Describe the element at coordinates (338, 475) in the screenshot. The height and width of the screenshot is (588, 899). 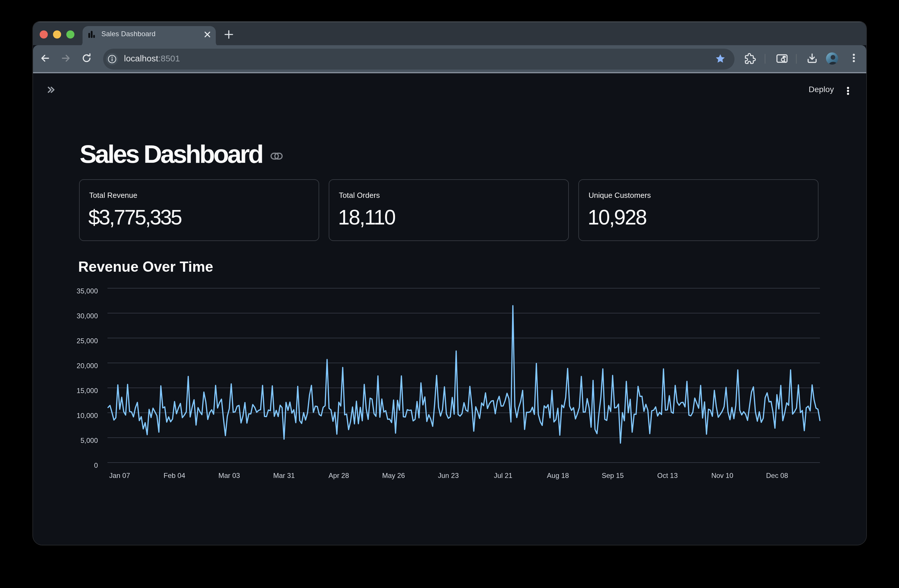
I see `svg-text: Apr 28` at that location.